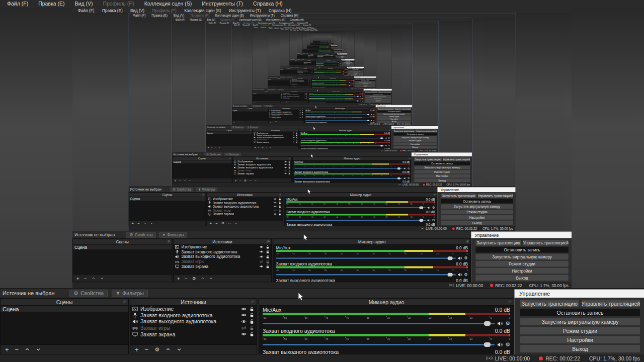 The width and height of the screenshot is (644, 362). Describe the element at coordinates (137, 350) in the screenshot. I see `add-source-button: +` at that location.